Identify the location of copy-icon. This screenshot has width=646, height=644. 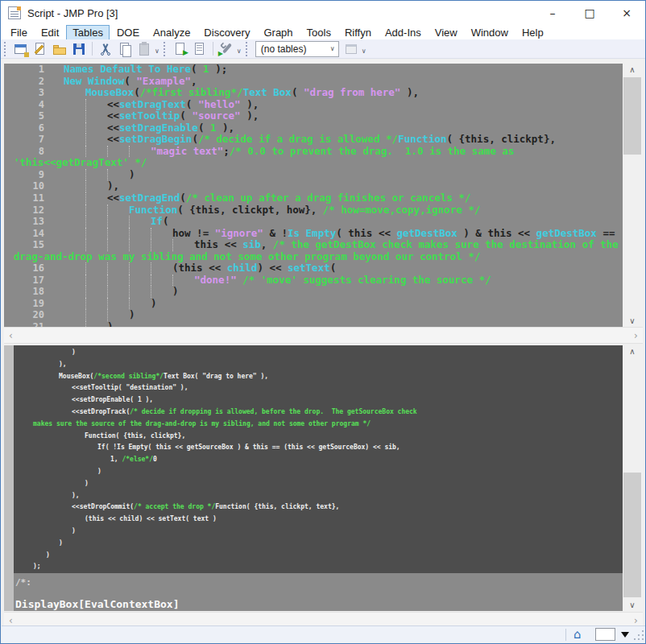
(125, 49).